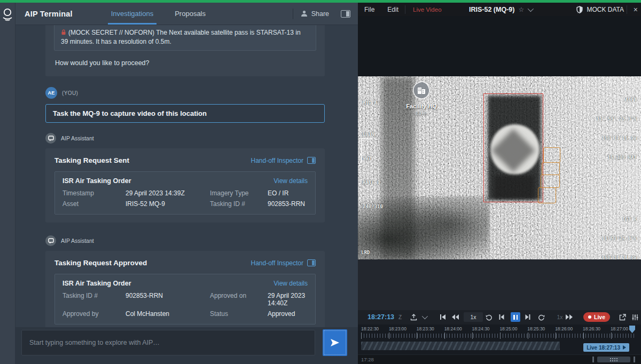 The image size is (641, 364). What do you see at coordinates (190, 14) in the screenshot?
I see `tab-proposals: Proposals` at bounding box center [190, 14].